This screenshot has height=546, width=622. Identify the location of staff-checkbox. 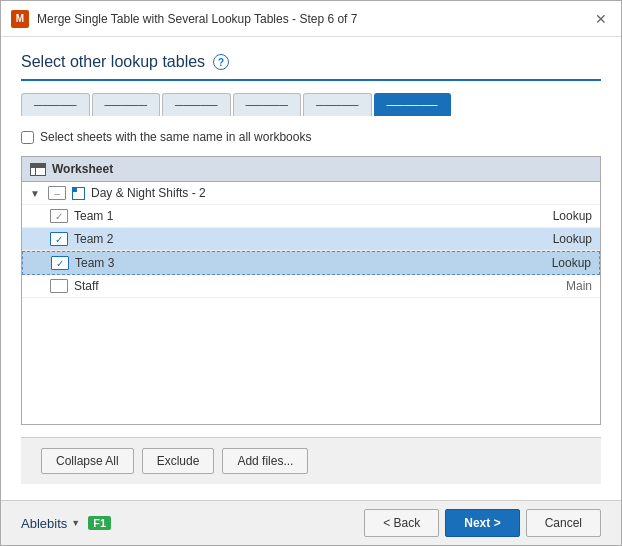
(59, 286).